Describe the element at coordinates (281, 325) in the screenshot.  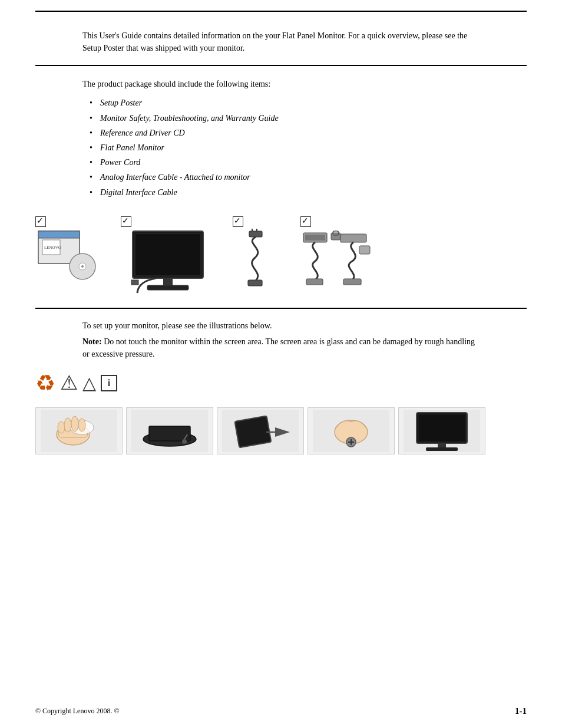
I see `setup-text-p1: To set up your monitor, please see the i…` at that location.